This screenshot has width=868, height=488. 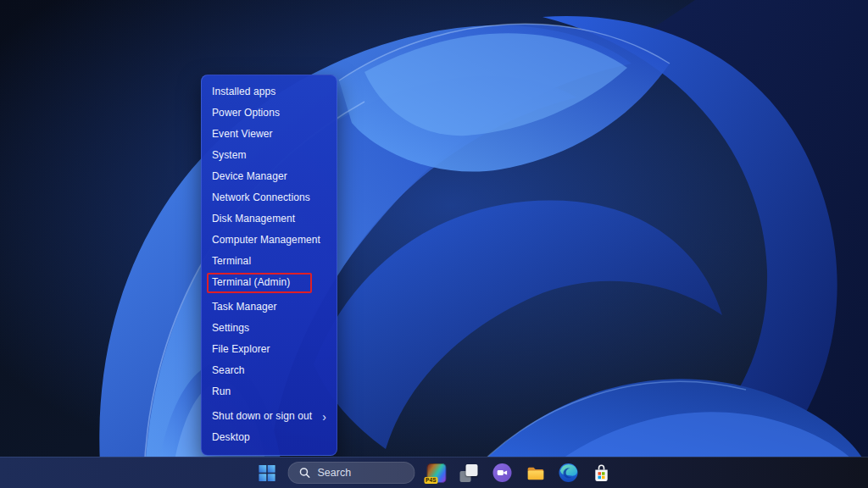 What do you see at coordinates (352, 473) in the screenshot?
I see `taskbar-search: Search` at bounding box center [352, 473].